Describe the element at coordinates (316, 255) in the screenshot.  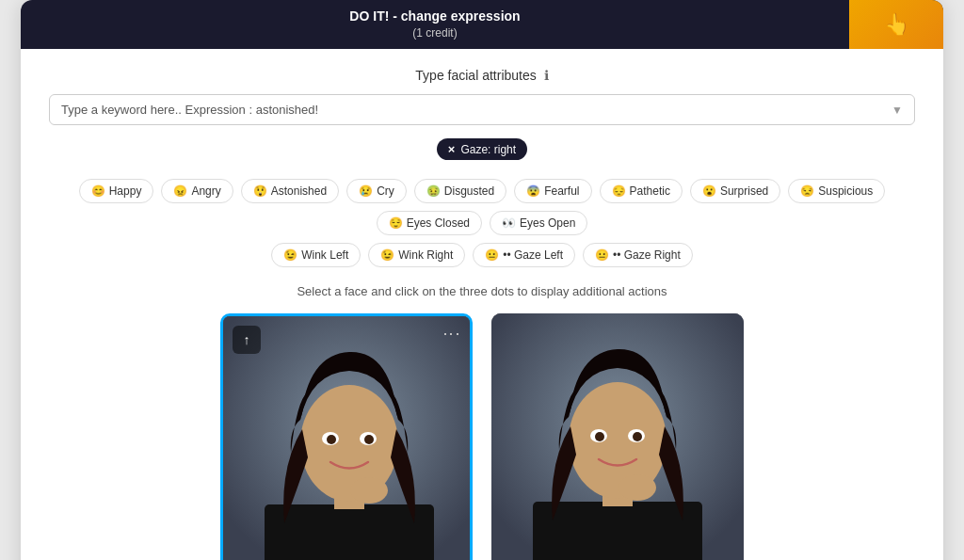
I see `tag-wink-left: 😉 Wink Left` at that location.